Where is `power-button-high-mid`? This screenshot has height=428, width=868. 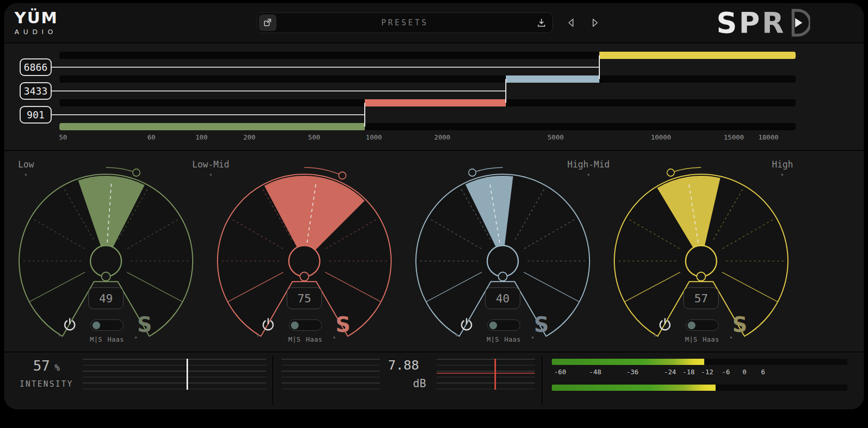
power-button-high-mid is located at coordinates (467, 325).